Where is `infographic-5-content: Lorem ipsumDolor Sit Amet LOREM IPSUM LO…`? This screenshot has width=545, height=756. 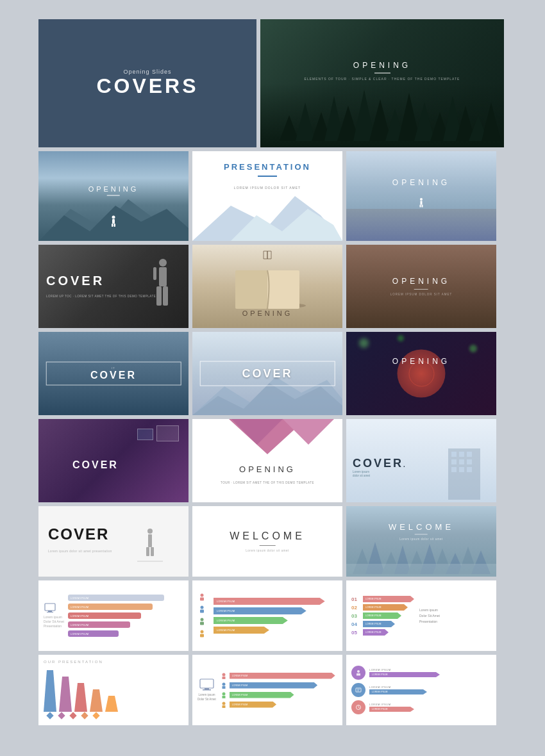 infographic-5-content: Lorem ipsumDolor Sit Amet LOREM IPSUM LO… is located at coordinates (267, 690).